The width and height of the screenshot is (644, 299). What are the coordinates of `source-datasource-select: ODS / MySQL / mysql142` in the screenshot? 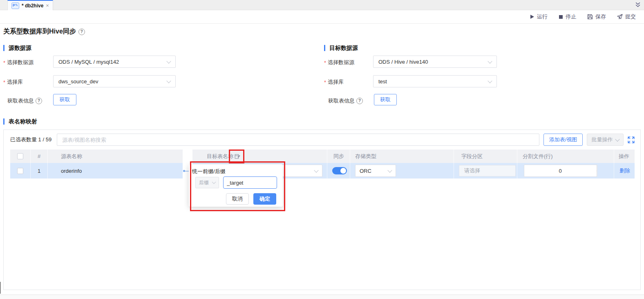 It's located at (114, 62).